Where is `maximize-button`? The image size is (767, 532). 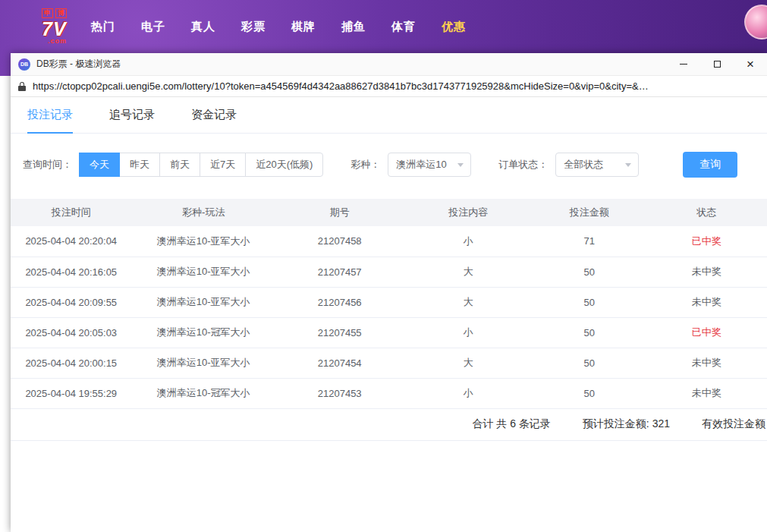 maximize-button is located at coordinates (717, 64).